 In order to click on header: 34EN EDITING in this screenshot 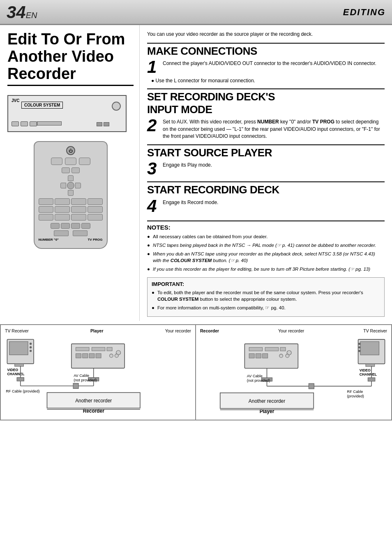, I will do `click(196, 12)`.